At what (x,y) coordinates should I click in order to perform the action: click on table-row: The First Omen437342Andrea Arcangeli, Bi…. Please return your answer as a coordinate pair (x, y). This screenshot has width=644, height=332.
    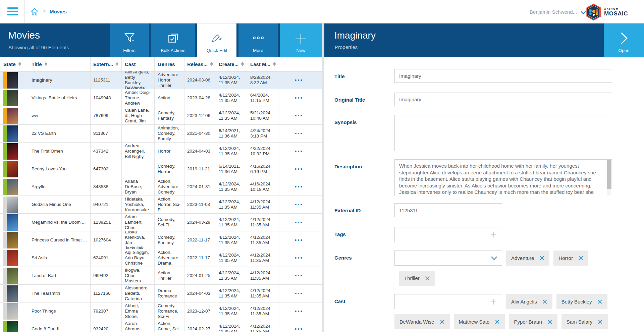
    Looking at the image, I should click on (161, 152).